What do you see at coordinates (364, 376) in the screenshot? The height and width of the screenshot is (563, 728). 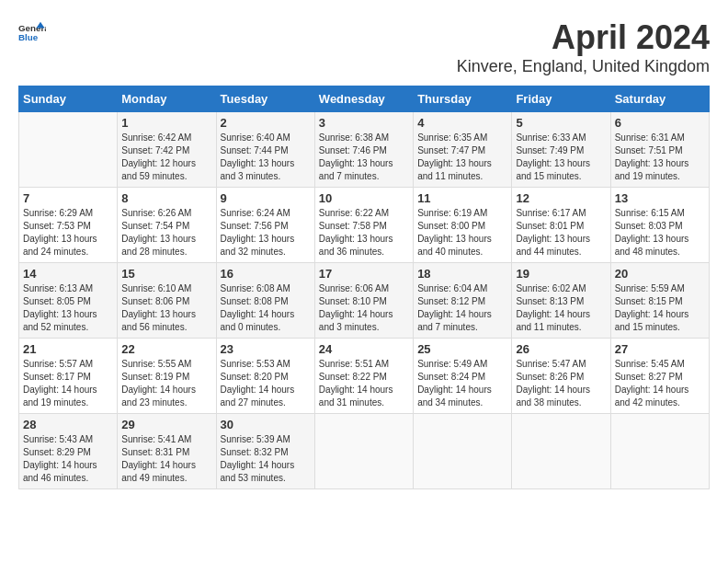 I see `calendar-cell: 24Sunrise: 5:51 AMSunset: 8:22 PMDayligh…` at bounding box center [364, 376].